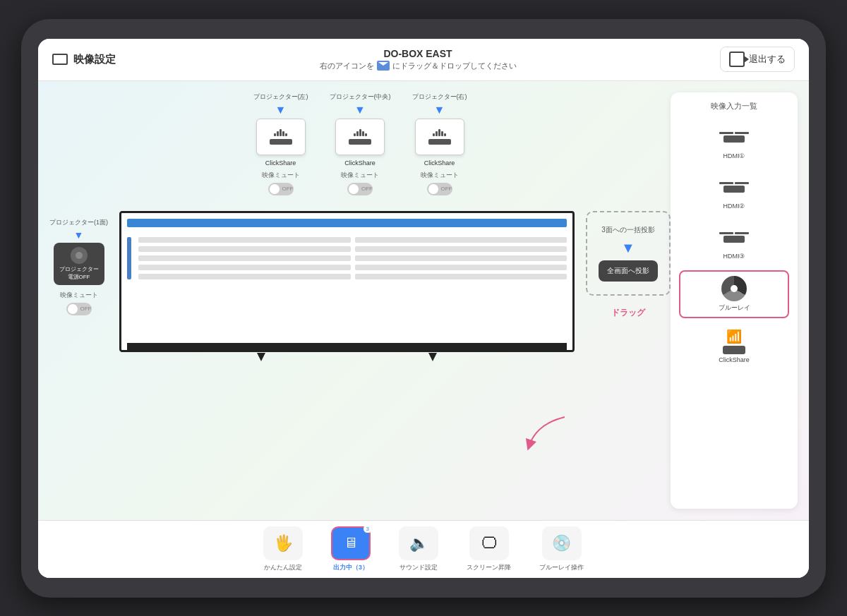  I want to click on input-clickshare: 📶 ClickShare, so click(734, 346).